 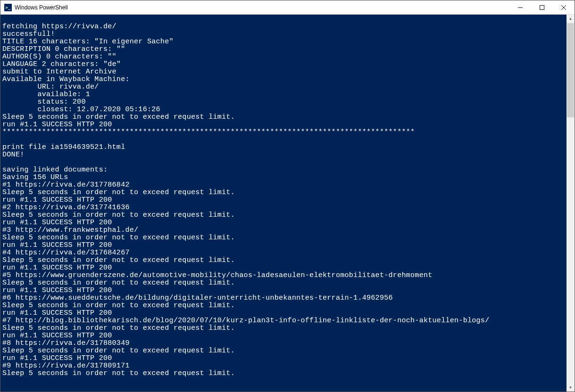 What do you see at coordinates (564, 8) in the screenshot?
I see `close-button` at bounding box center [564, 8].